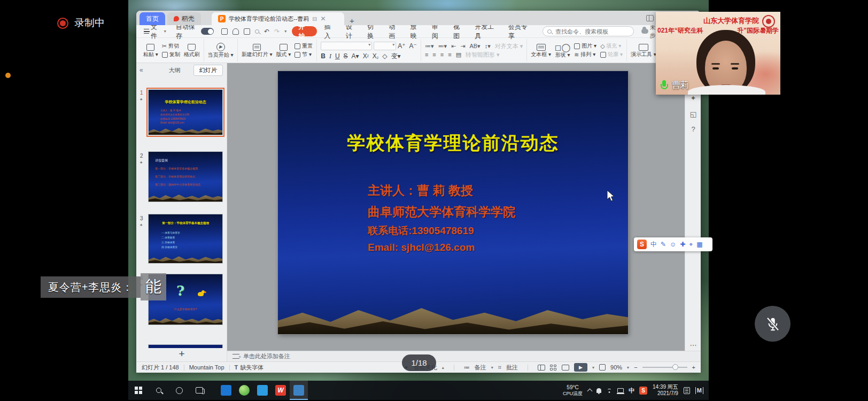  I want to click on slide-thumbnail-1: 学校体育学理论前沿动态 主讲人：曹 莉 教授 曲阜师范大学体育科学学院 联系电话…, so click(185, 112).